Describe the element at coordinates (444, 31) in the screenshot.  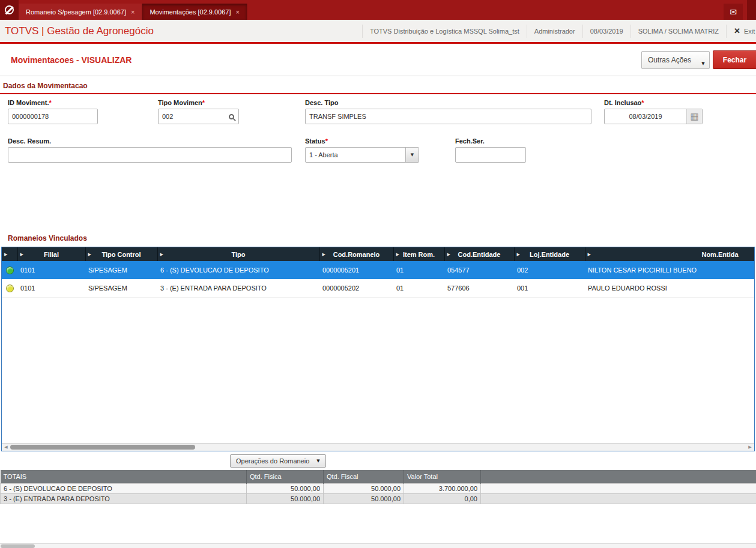
I see `environment-label: TOTVS Distribuição e Logística MSSQL Sol…` at that location.